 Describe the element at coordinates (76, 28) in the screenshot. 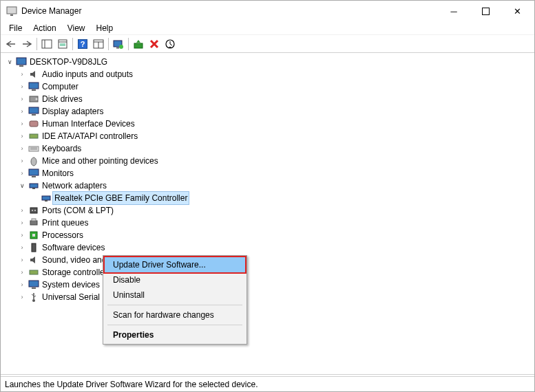

I see `menu-view: View` at that location.